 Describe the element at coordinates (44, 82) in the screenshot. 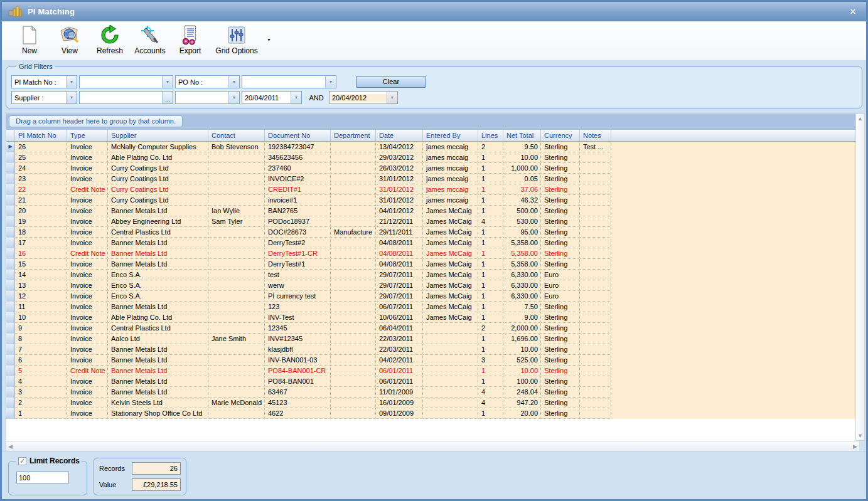

I see `pi-match-no-filter-select: PI Match No : ▼` at that location.